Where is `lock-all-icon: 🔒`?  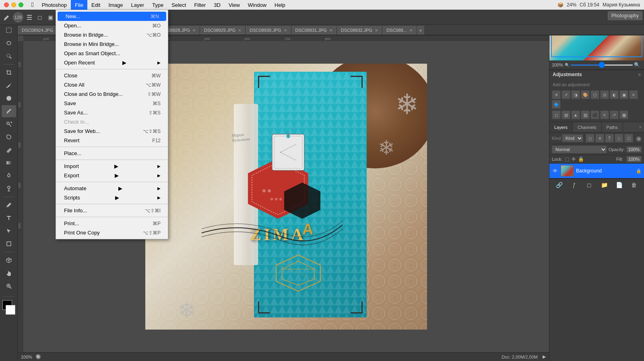
lock-all-icon: 🔒 is located at coordinates (581, 159).